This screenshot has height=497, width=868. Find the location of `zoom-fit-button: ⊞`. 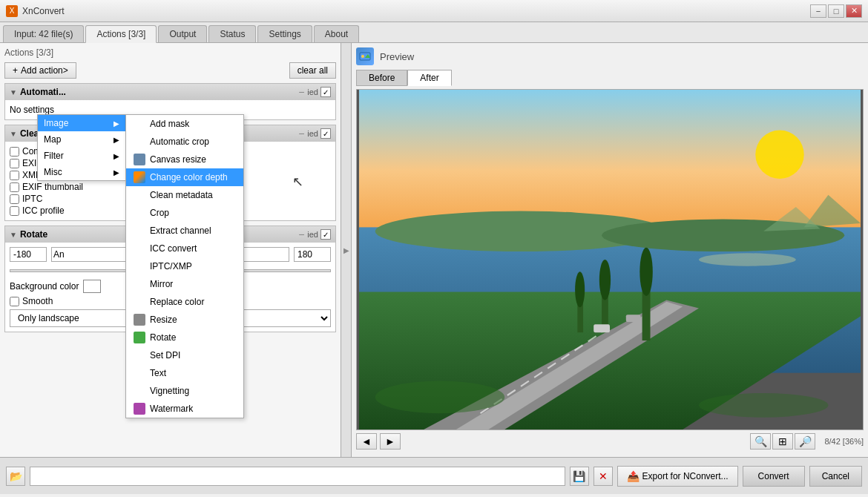

zoom-fit-button: ⊞ is located at coordinates (783, 441).